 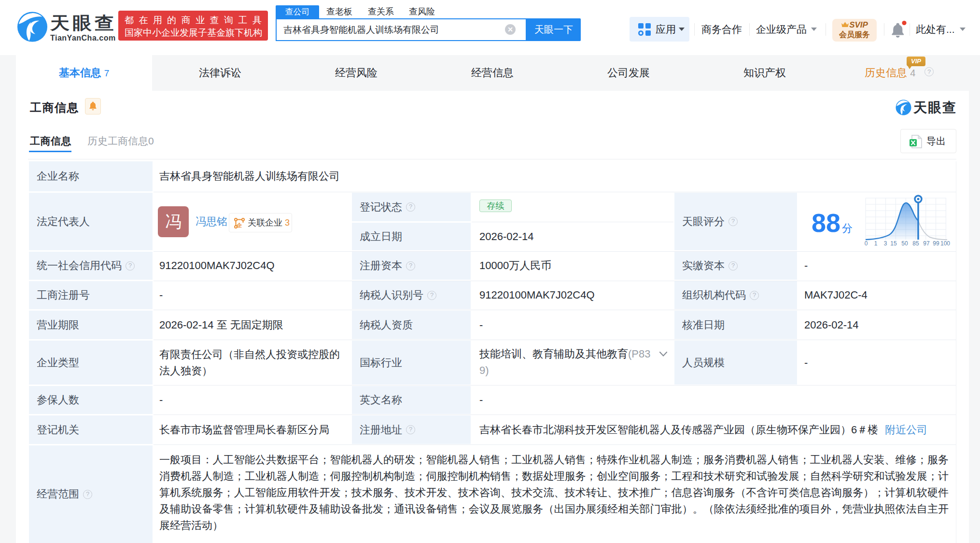 What do you see at coordinates (876, 243) in the screenshot?
I see `svg-text: 1` at bounding box center [876, 243].